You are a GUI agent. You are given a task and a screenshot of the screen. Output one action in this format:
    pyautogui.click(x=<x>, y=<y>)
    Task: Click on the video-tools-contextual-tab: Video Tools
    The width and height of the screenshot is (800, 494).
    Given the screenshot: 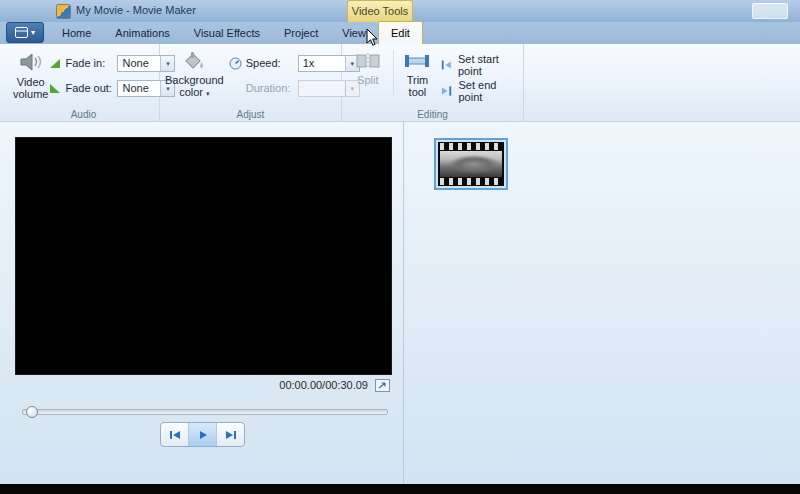 What is the action you would take?
    pyautogui.click(x=380, y=11)
    